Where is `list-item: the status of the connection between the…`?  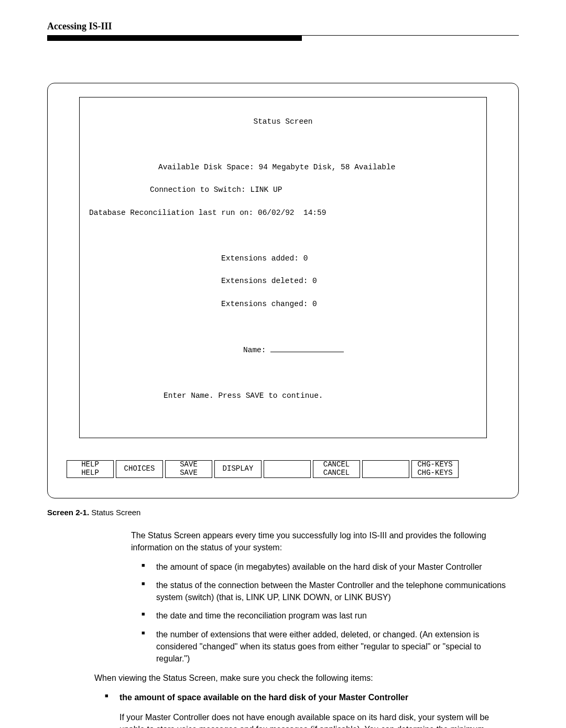
list-item: the status of the connection between the… is located at coordinates (331, 591).